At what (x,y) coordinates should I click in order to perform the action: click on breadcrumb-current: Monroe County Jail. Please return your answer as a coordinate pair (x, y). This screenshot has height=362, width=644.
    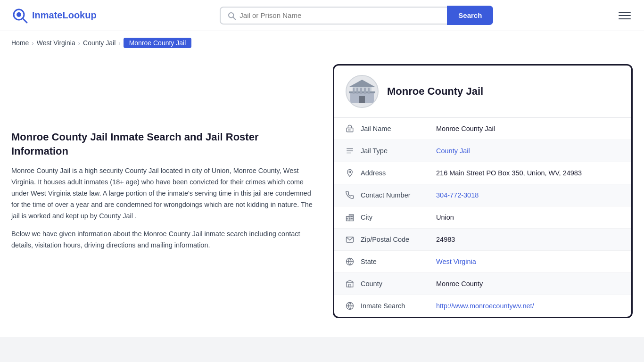
    Looking at the image, I should click on (157, 43).